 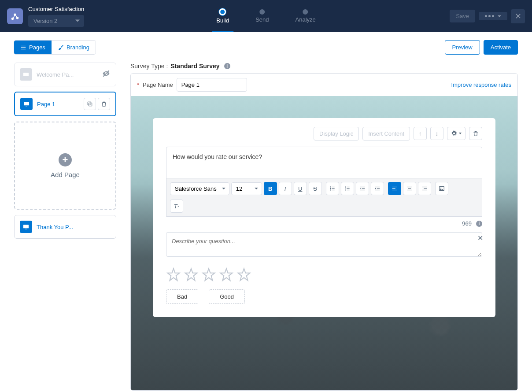 What do you see at coordinates (425, 189) in the screenshot?
I see `align-right-button` at bounding box center [425, 189].